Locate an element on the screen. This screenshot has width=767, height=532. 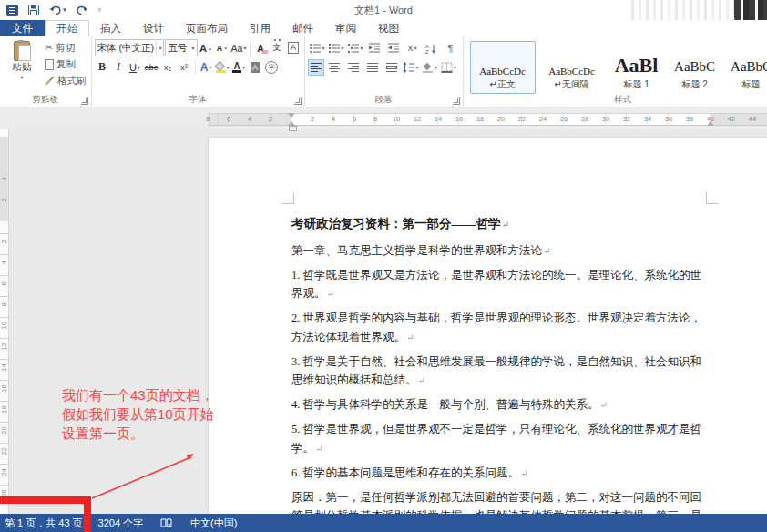
enclose-characters-button: 字 is located at coordinates (271, 67).